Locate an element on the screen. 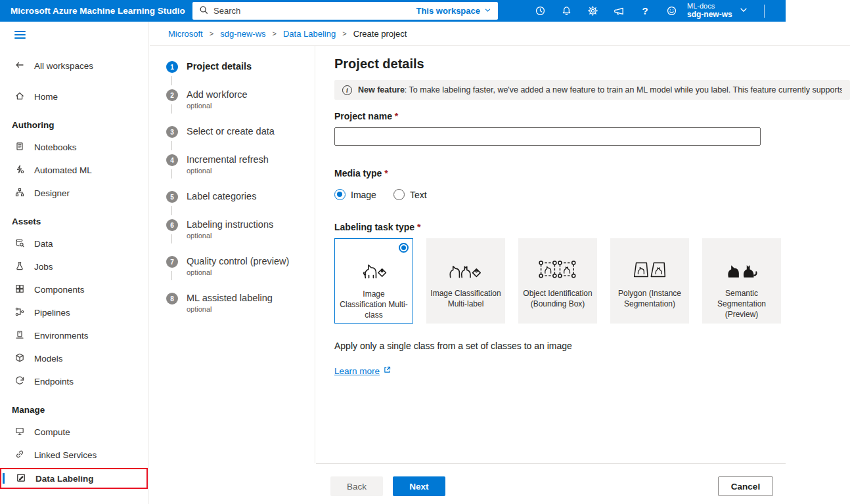 The height and width of the screenshot is (504, 850). card-label: Semantic Segmentation (Preview) is located at coordinates (742, 303).